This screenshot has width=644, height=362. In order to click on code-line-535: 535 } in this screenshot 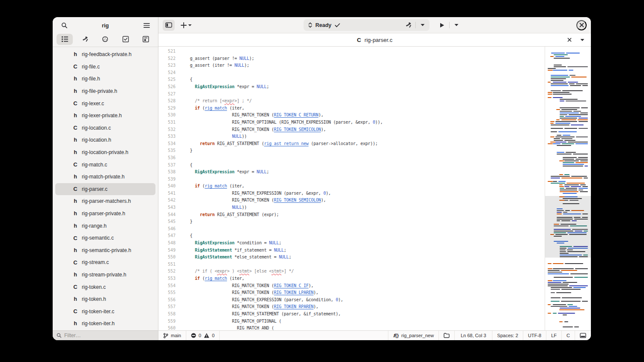, I will do `click(352, 151)`.